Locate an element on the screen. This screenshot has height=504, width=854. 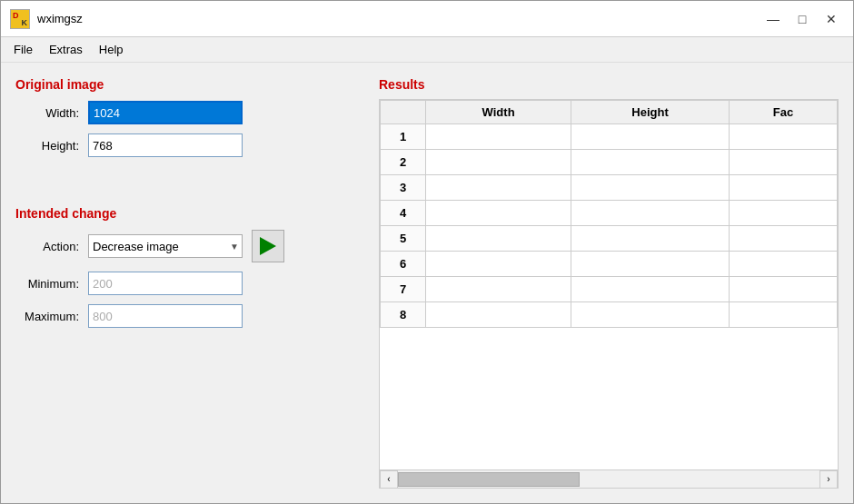
row-num-3: 3 is located at coordinates (403, 188).